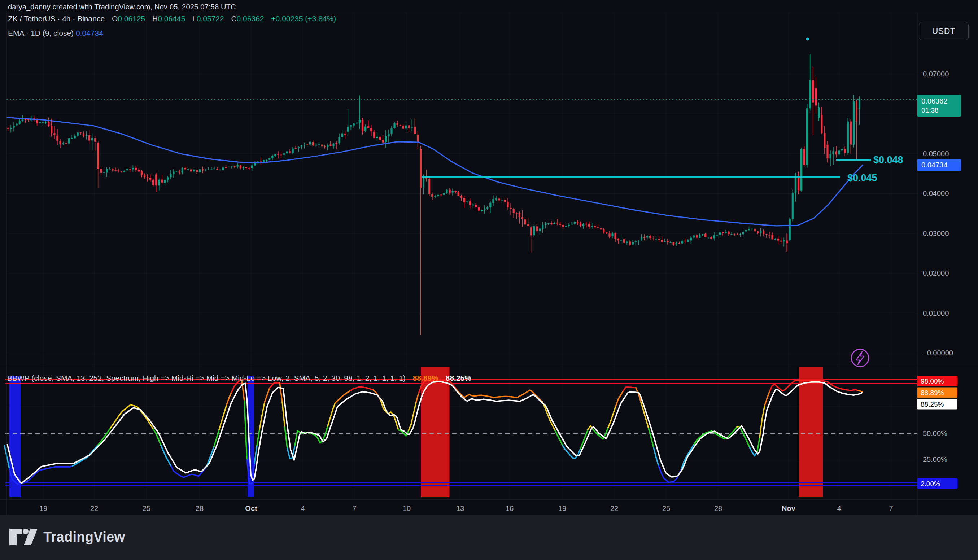 This screenshot has height=560, width=978. What do you see at coordinates (936, 194) in the screenshot?
I see `price-axis-label: 0.04000` at bounding box center [936, 194].